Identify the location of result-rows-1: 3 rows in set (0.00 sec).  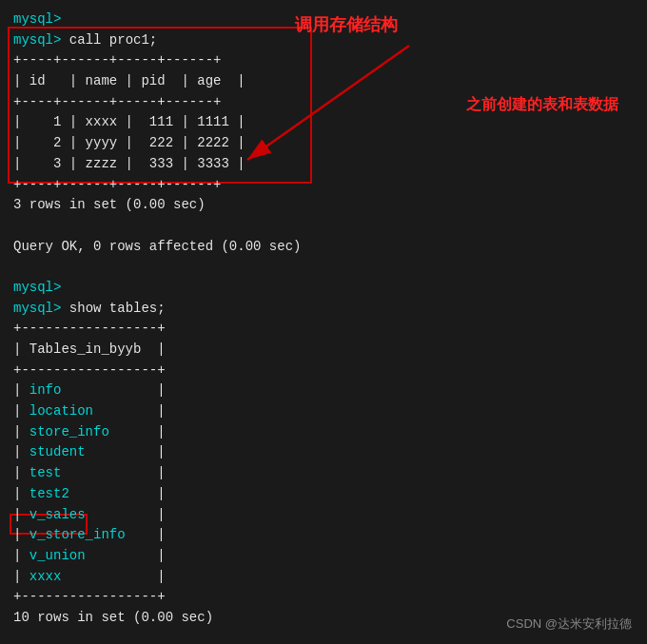
(324, 205).